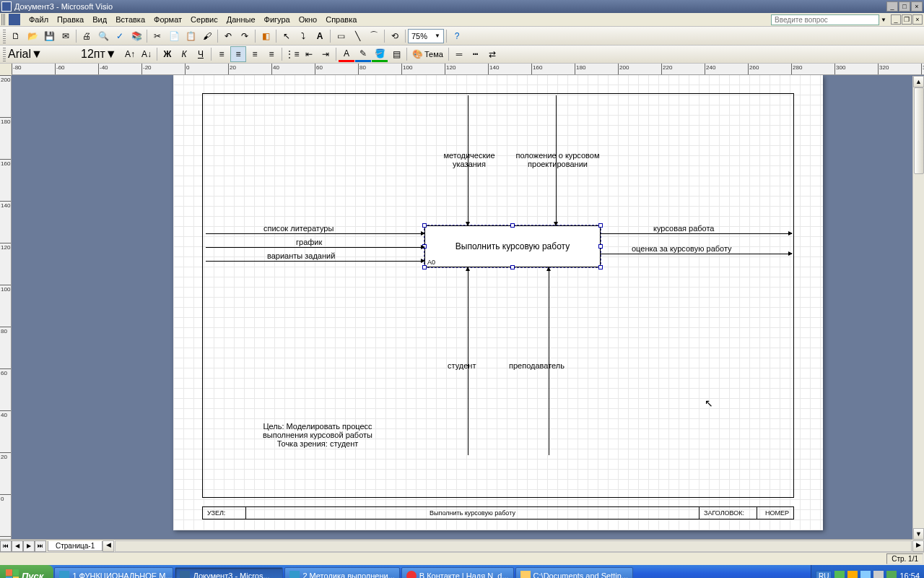 The image size is (924, 578). Describe the element at coordinates (575, 572) in the screenshot. I see `task-item: C:\Documents and Settin...` at that location.